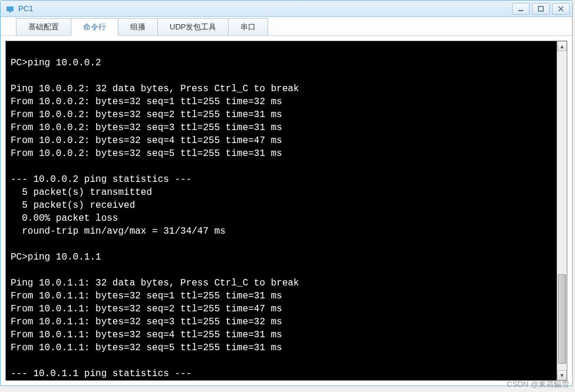 This screenshot has height=392, width=575. What do you see at coordinates (562, 211) in the screenshot?
I see `scroll-track` at bounding box center [562, 211].